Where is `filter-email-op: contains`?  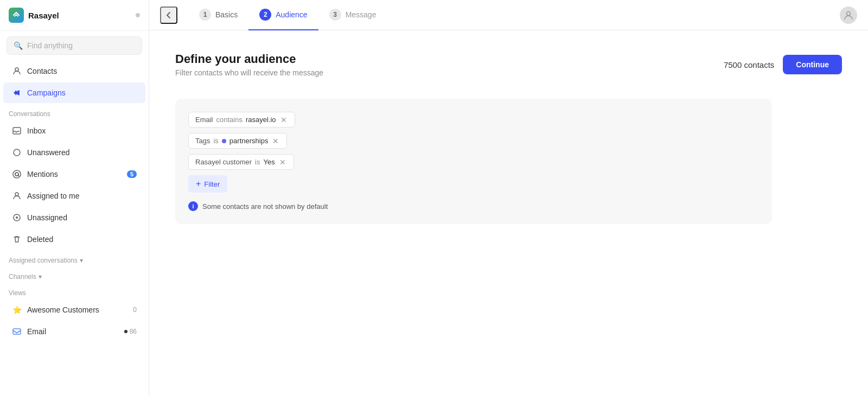
filter-email-op: contains is located at coordinates (229, 119).